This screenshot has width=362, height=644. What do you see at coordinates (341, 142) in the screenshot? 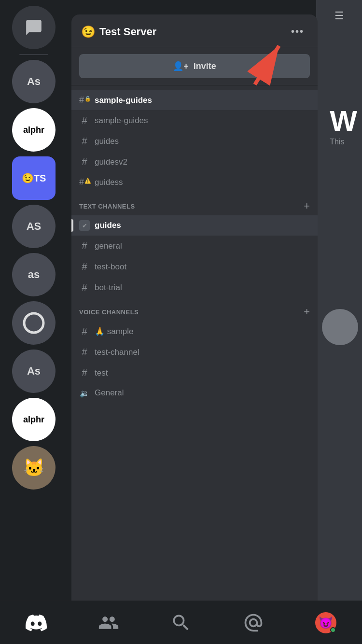
I see `right-panel-subtext: This` at bounding box center [341, 142].